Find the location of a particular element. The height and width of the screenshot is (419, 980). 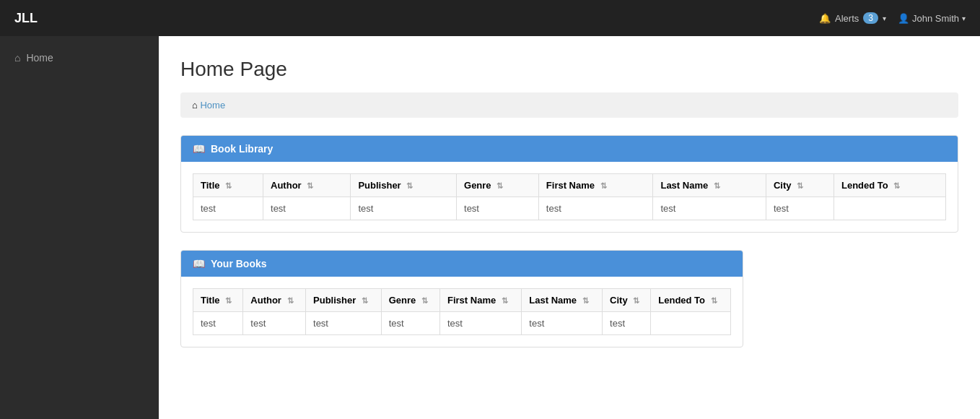

sidebar: ⌂ Home is located at coordinates (79, 228).